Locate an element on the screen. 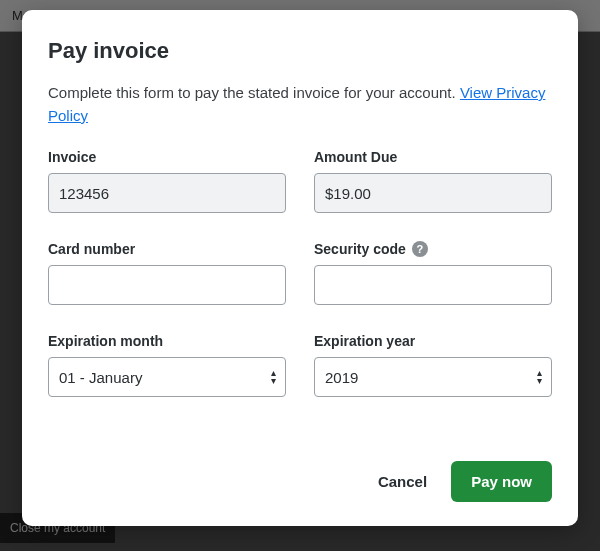 Image resolution: width=600 pixels, height=551 pixels. card-number-label: Card number is located at coordinates (167, 249).